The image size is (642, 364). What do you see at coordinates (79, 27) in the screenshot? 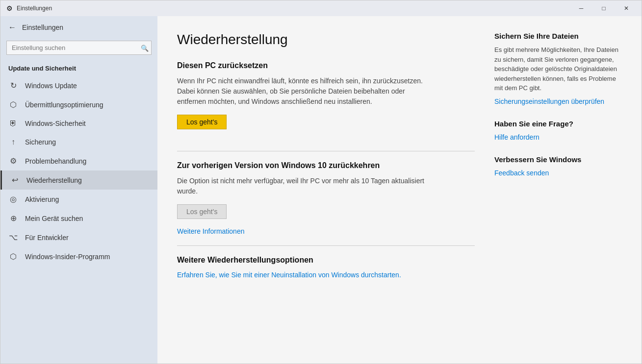
I see `sidebar-back-button: ← Einstellungen` at bounding box center [79, 27].